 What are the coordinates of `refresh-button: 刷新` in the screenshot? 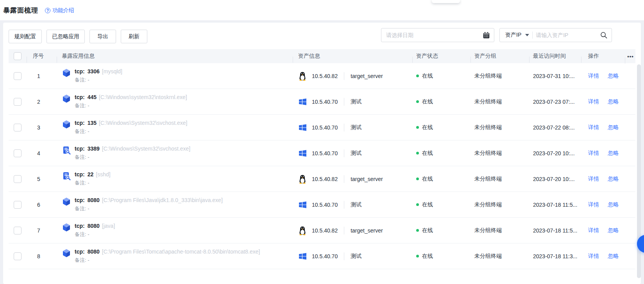 It's located at (134, 37).